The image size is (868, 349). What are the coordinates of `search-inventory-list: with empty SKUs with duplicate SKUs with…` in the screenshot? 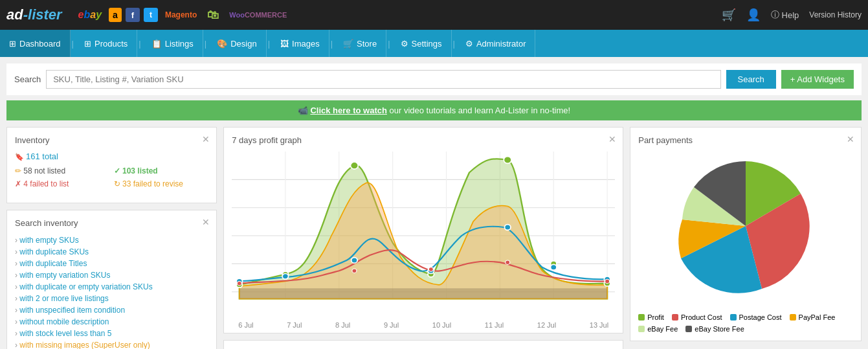 It's located at (111, 291).